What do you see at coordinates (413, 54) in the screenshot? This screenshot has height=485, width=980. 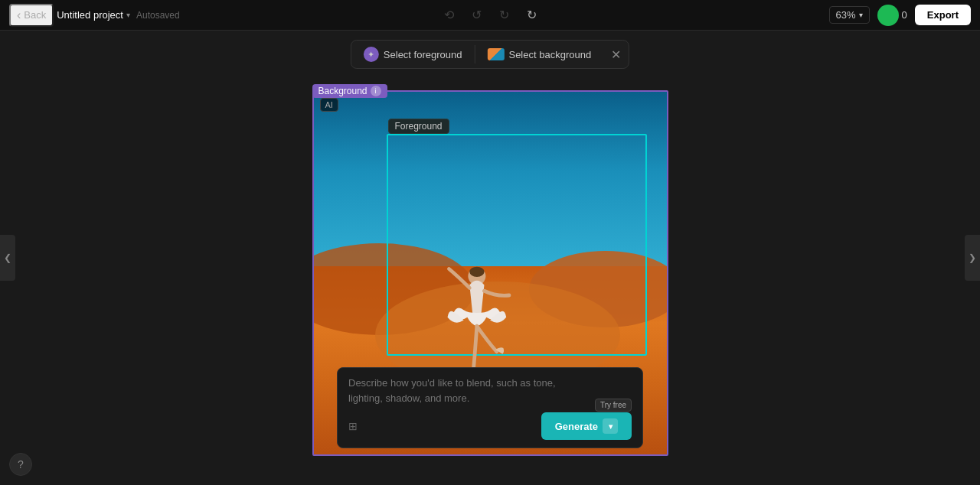 I see `select-foreground-button: ✦ Select foreground` at bounding box center [413, 54].